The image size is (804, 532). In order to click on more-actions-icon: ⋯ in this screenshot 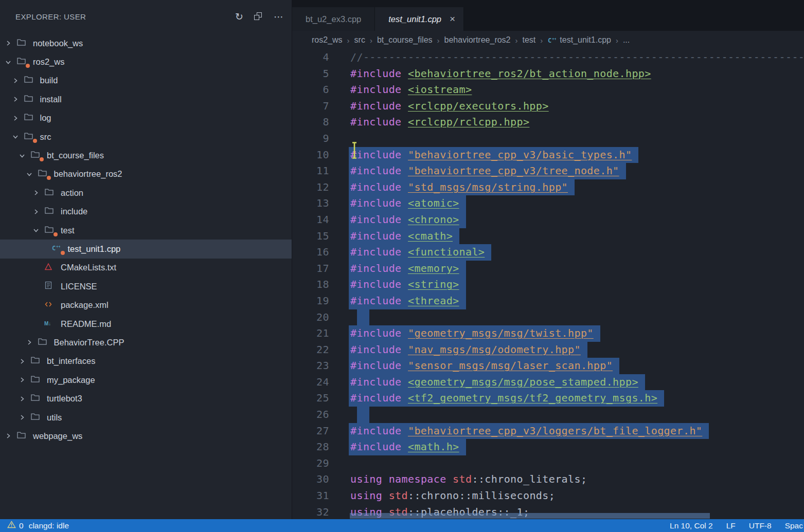, I will do `click(279, 16)`.